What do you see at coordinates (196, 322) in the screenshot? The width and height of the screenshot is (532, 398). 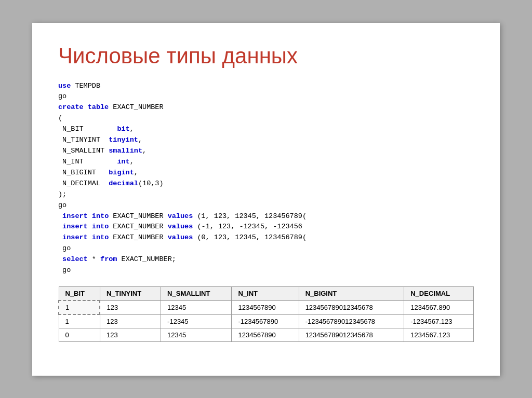 I see `cell-r2-nsmallint: -12345` at bounding box center [196, 322].